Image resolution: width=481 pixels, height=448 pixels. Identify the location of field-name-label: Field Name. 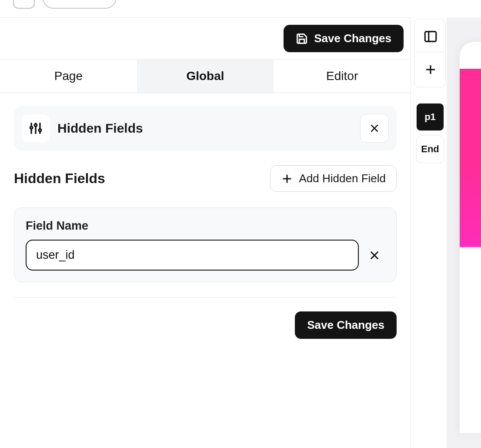
(205, 226).